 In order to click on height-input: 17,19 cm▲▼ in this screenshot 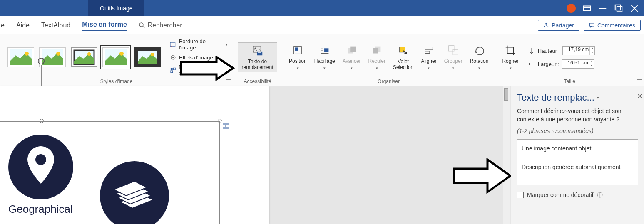, I will do `click(579, 51)`.